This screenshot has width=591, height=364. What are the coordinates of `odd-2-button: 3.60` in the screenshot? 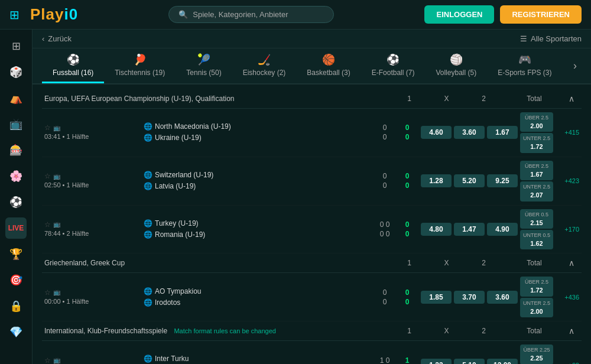 It's located at (502, 297).